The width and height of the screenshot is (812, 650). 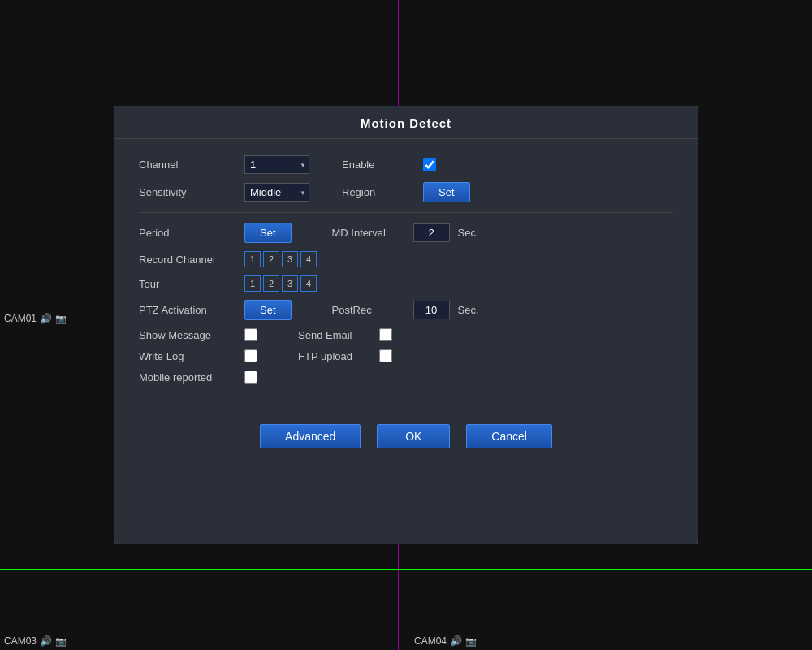 I want to click on mobile-reported-row: Mobile reported, so click(x=406, y=377).